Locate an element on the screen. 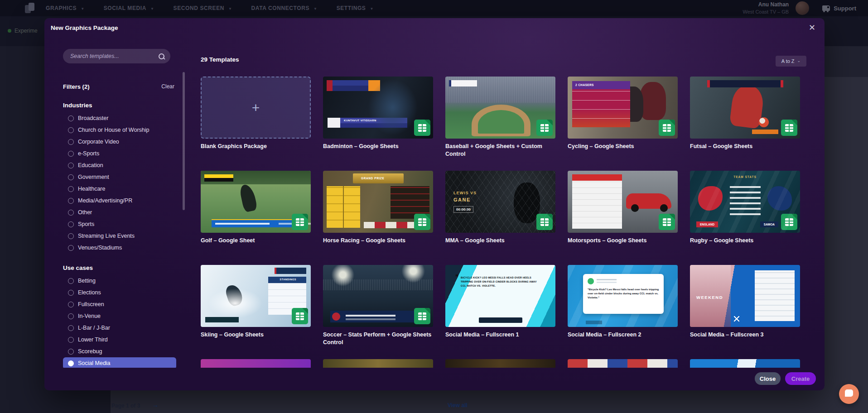 This screenshot has height=413, width=868. thumbnail-text: 00:00:00 is located at coordinates (463, 209).